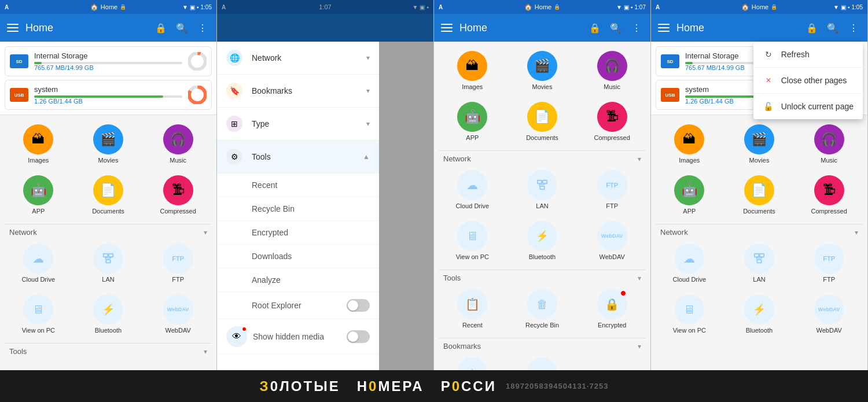  I want to click on grid-item-bluetooth-3: ⚡ Bluetooth, so click(543, 241).